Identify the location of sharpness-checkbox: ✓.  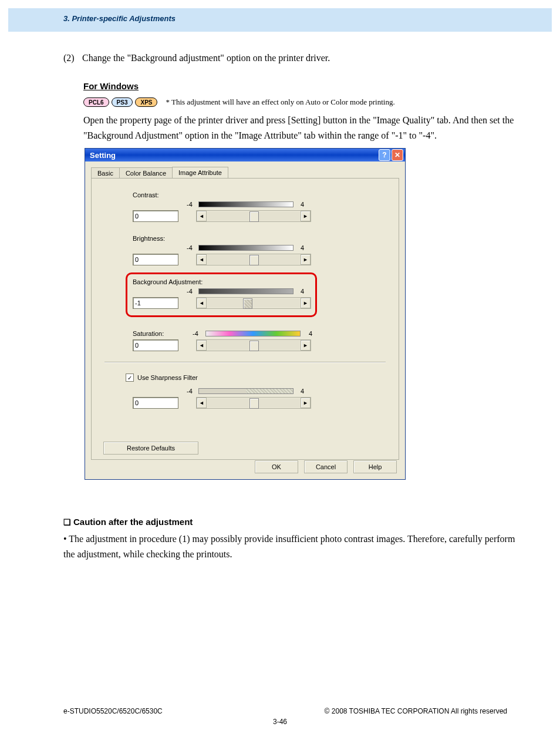
(130, 378).